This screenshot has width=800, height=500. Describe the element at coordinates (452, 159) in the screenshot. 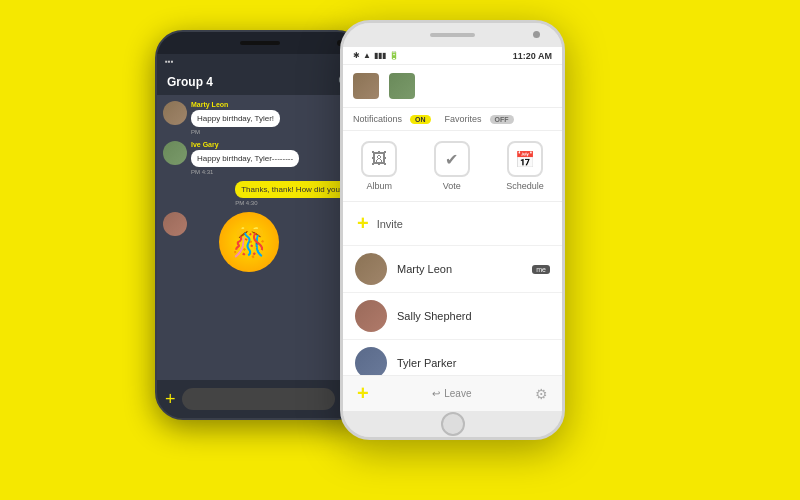

I see `vote-icon: ✔` at that location.